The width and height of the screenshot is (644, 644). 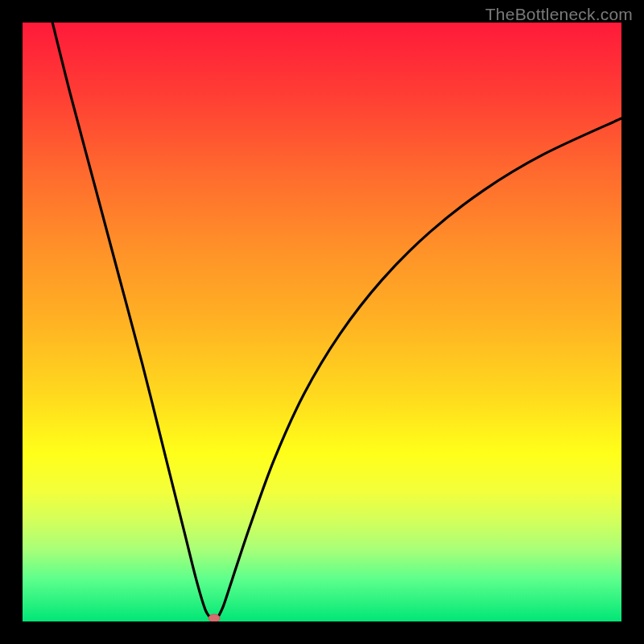 What do you see at coordinates (214, 618) in the screenshot?
I see `minimum-marker` at bounding box center [214, 618].